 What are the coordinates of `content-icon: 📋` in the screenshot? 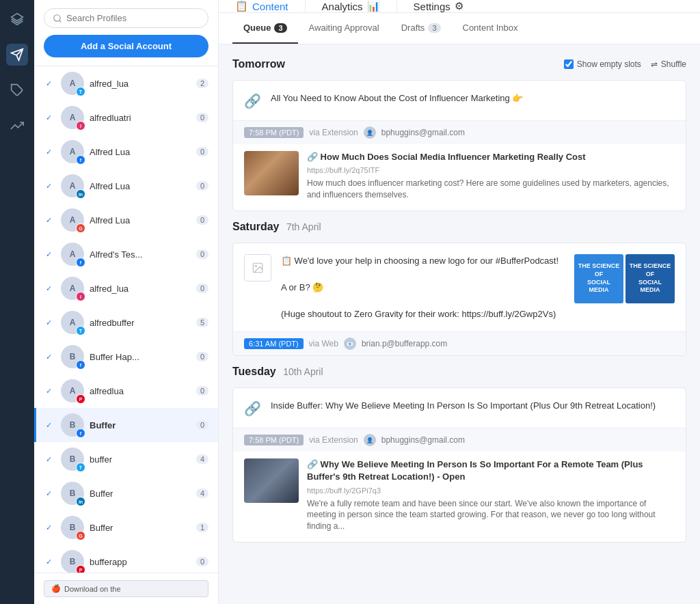 It's located at (242, 6).